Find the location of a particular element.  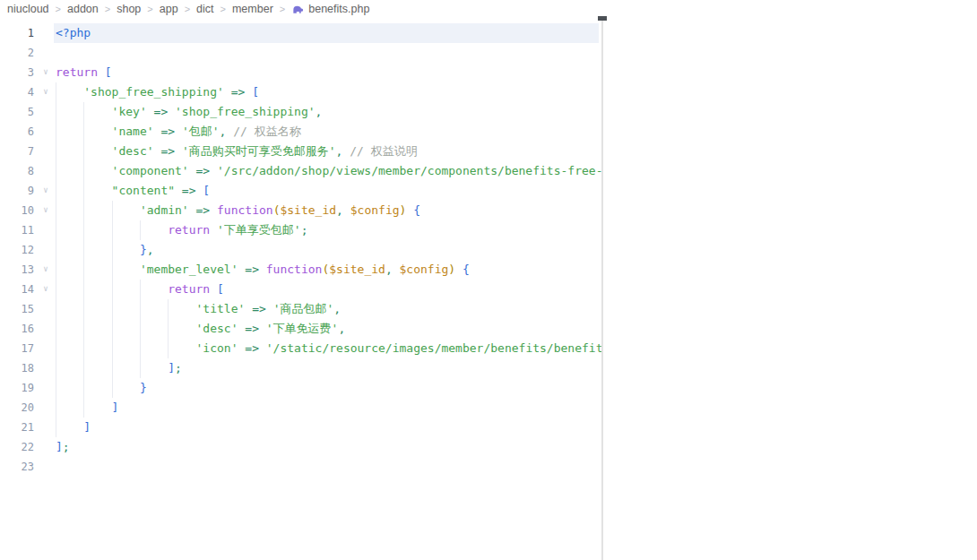

code-line: 2 is located at coordinates (301, 53).